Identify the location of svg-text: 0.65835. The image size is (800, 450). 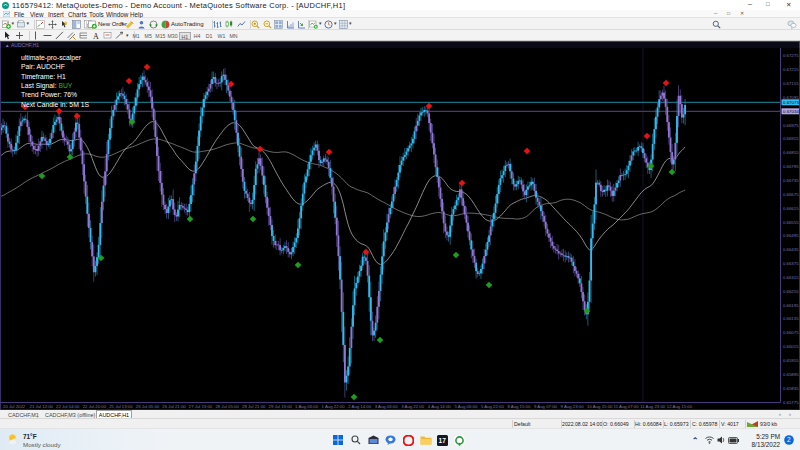
(791, 388).